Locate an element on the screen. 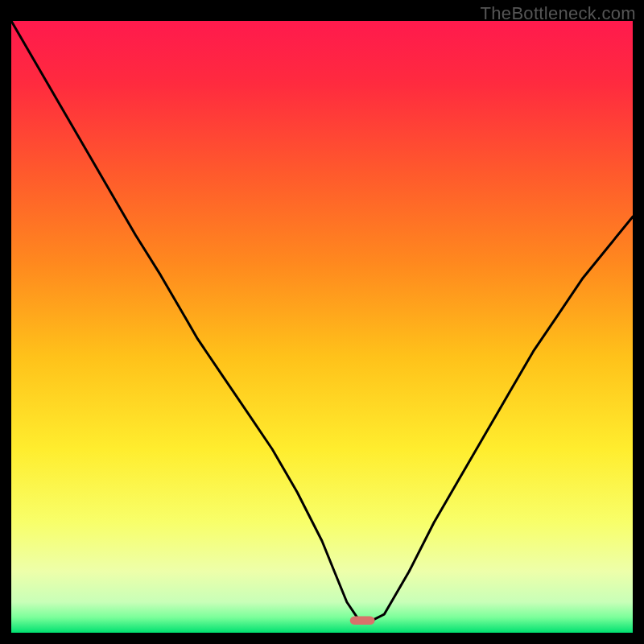 The image size is (644, 644). watermark-text: TheBottleneck.com is located at coordinates (559, 14).